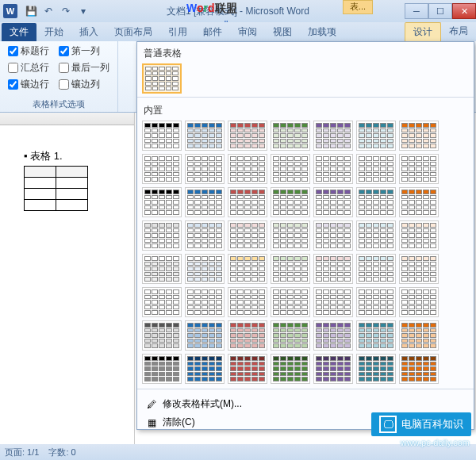 Image resolution: width=476 pixels, height=460 pixels. I want to click on chk-banded-rows: 镶边行, so click(29, 84).